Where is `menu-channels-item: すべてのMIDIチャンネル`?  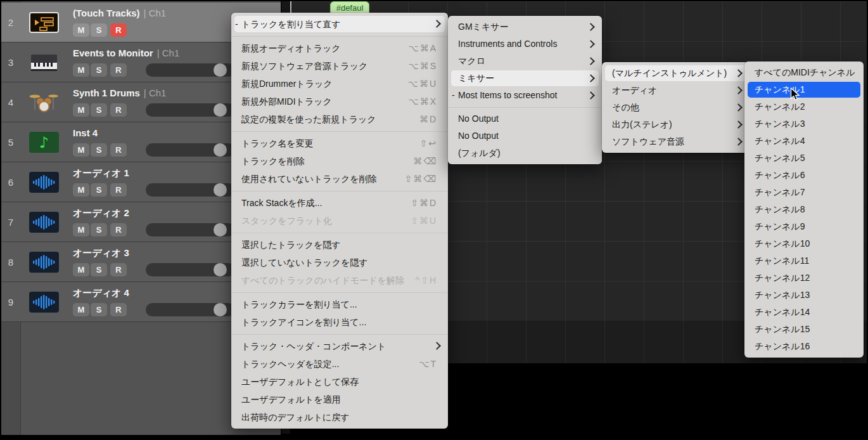 menu-channels-item: すべてのMIDIチャンネル is located at coordinates (804, 72).